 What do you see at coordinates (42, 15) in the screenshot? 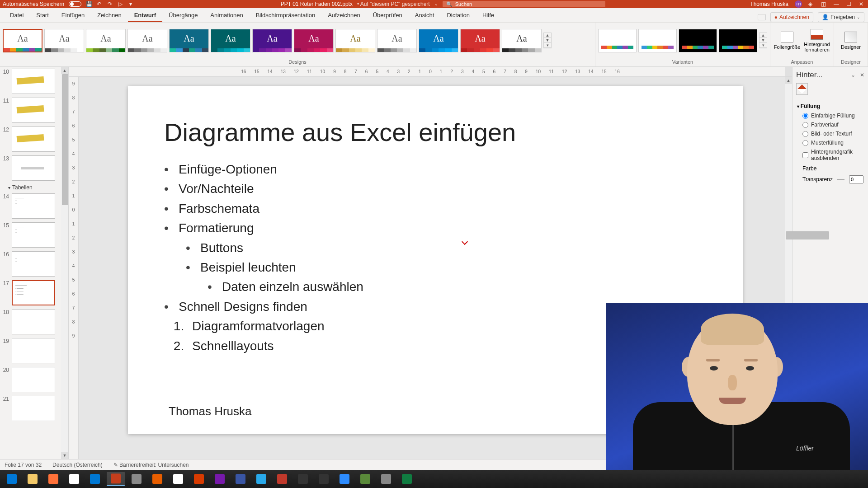
I see `tab-start: Start` at bounding box center [42, 15].